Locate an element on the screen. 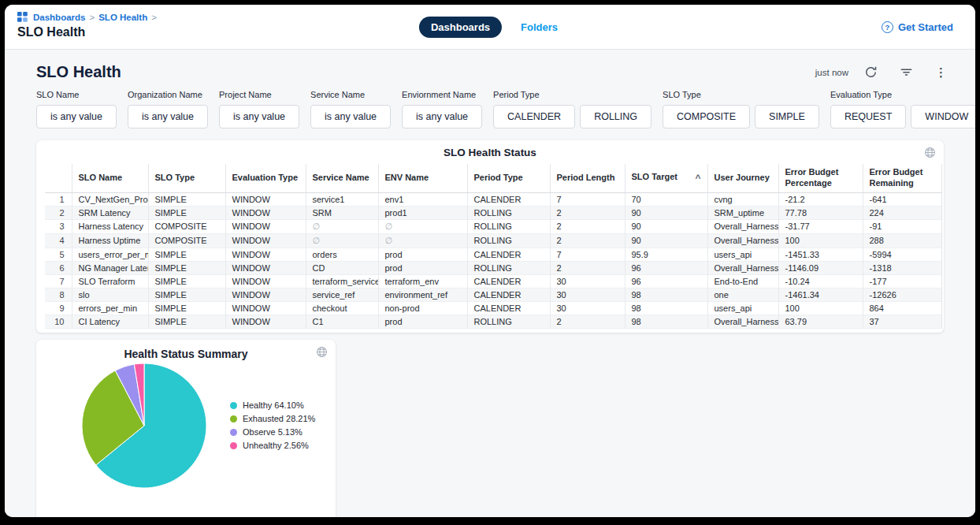 The image size is (980, 525). table-cell: 96 is located at coordinates (666, 268).